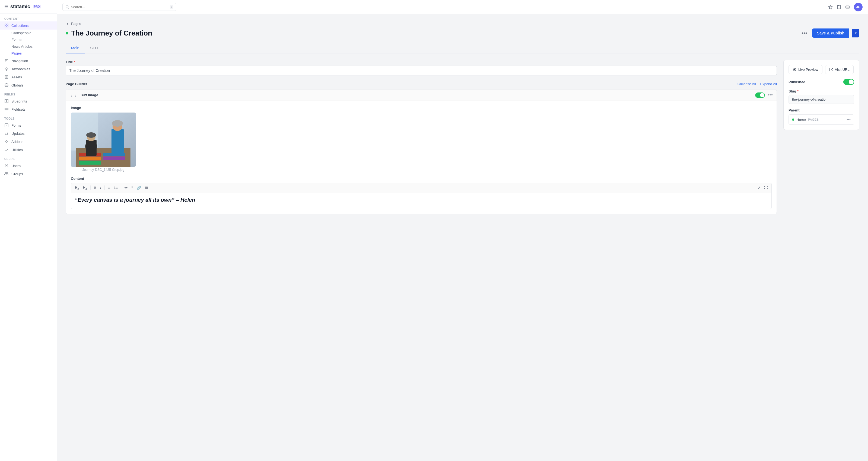 The image size is (868, 461). Describe the element at coordinates (462, 33) in the screenshot. I see `page-header: The Journey of Creation ••• Save & Publi…` at that location.